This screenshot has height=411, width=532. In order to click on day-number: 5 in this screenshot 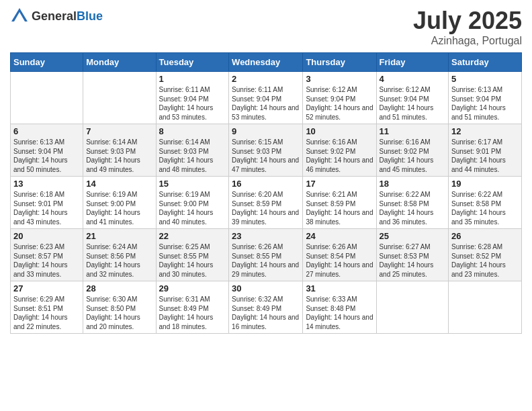, I will do `click(485, 79)`.